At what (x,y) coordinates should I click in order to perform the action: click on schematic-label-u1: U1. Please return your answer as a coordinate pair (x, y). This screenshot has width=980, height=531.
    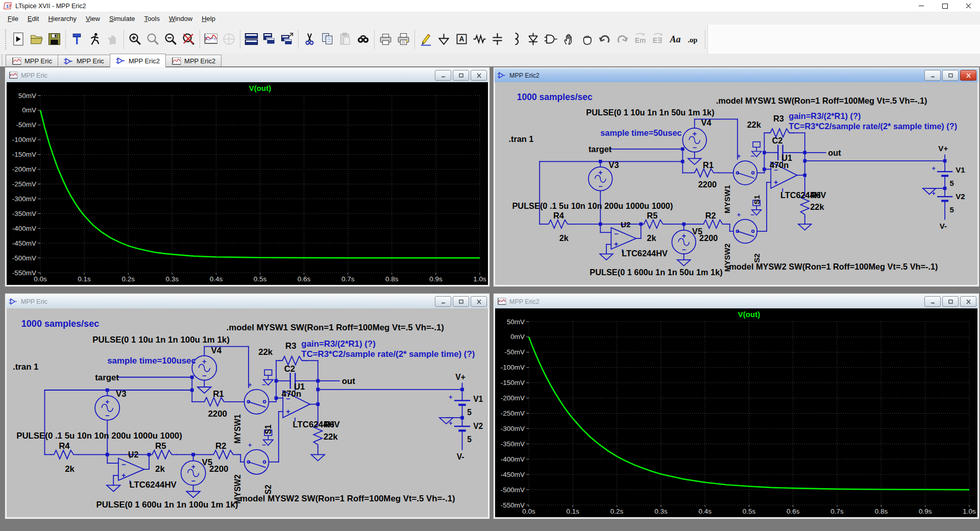
    Looking at the image, I should click on (300, 387).